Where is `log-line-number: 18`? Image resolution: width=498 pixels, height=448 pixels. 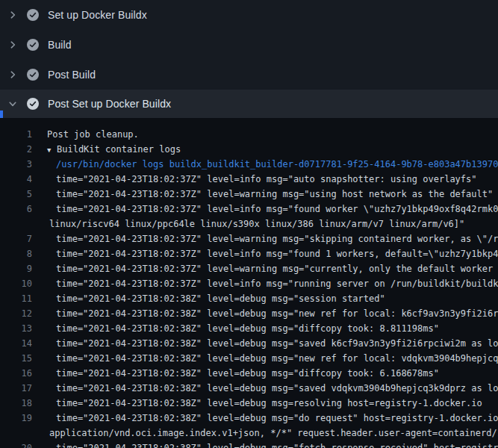 log-line-number: 18 is located at coordinates (16, 403).